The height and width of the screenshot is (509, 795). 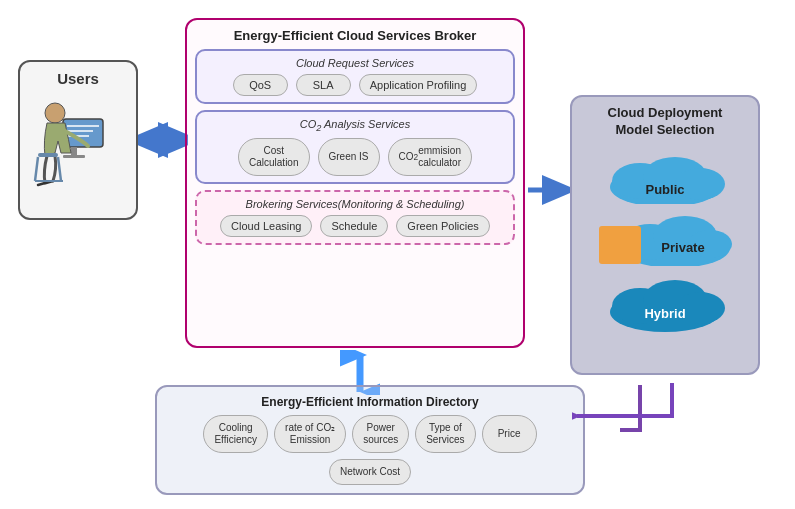 What do you see at coordinates (274, 157) in the screenshot?
I see `pill-cost: CostCalculation` at bounding box center [274, 157].